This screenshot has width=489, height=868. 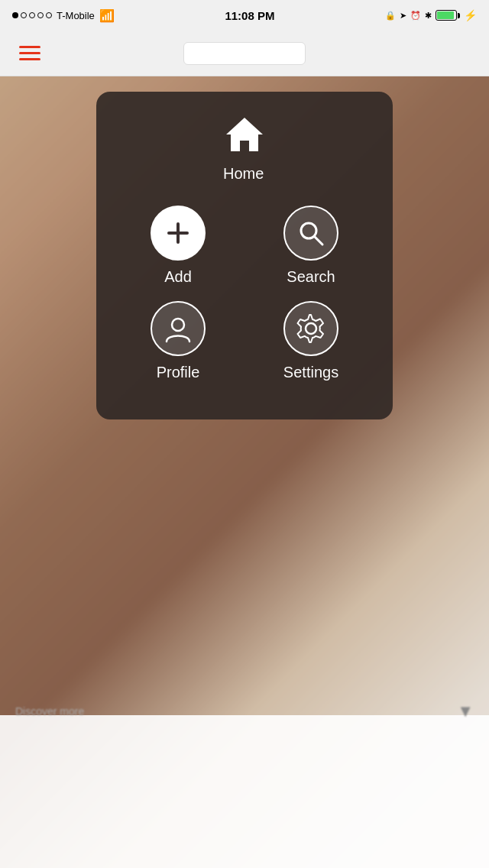 What do you see at coordinates (428, 15) in the screenshot?
I see `bluetooth-icon: ✱` at bounding box center [428, 15].